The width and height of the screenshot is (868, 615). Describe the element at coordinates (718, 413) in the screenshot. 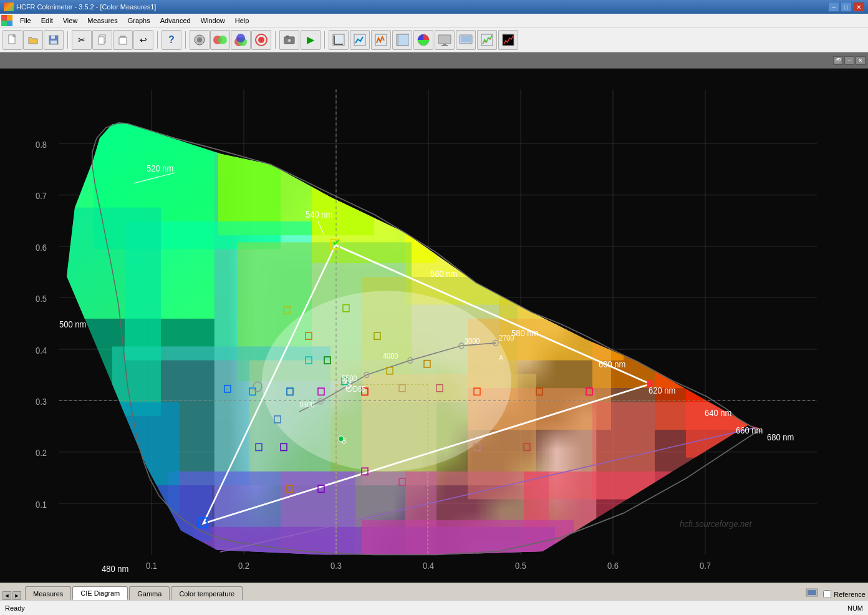

I see `svg-text: 640 nm` at that location.